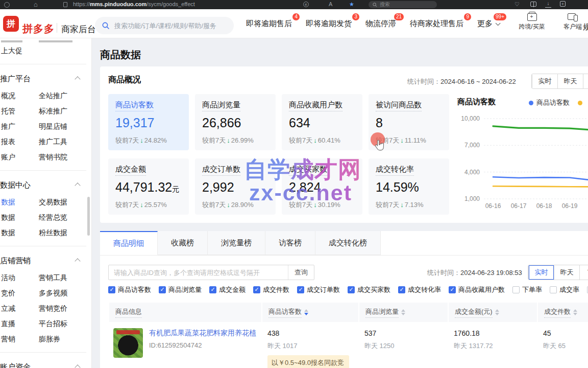 The height and width of the screenshot is (368, 588). I want to click on profile-icon: A, so click(331, 4).